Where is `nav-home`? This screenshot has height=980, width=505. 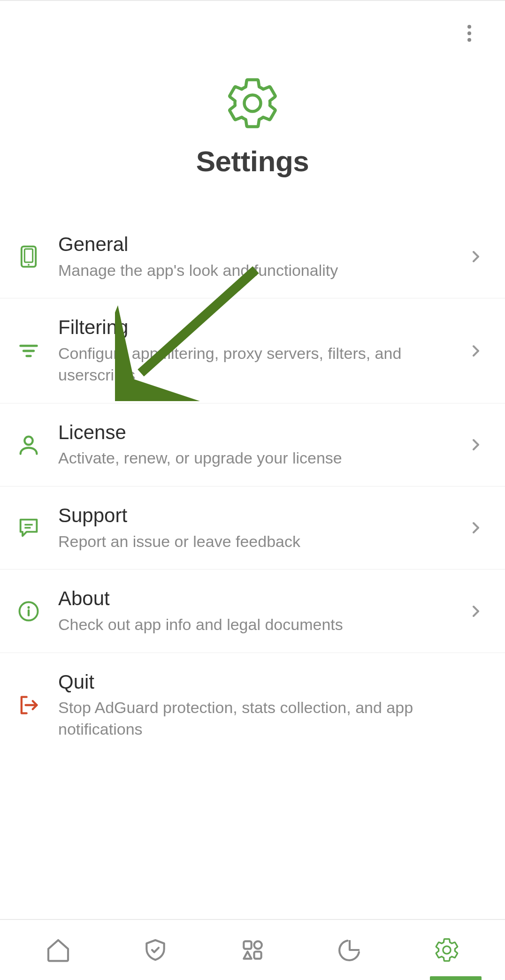 nav-home is located at coordinates (58, 950).